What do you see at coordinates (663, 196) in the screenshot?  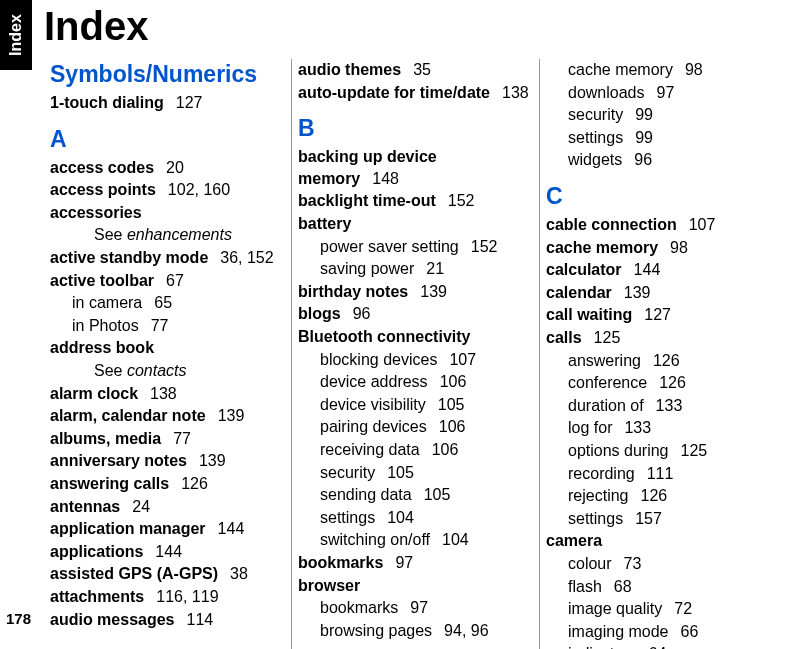 I see `heading-letter-c: C` at bounding box center [663, 196].